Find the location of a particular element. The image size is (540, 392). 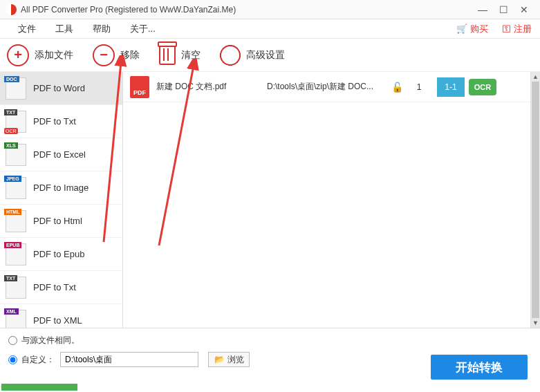

sidebar-item-label: PDF to Excel is located at coordinates (59, 155).